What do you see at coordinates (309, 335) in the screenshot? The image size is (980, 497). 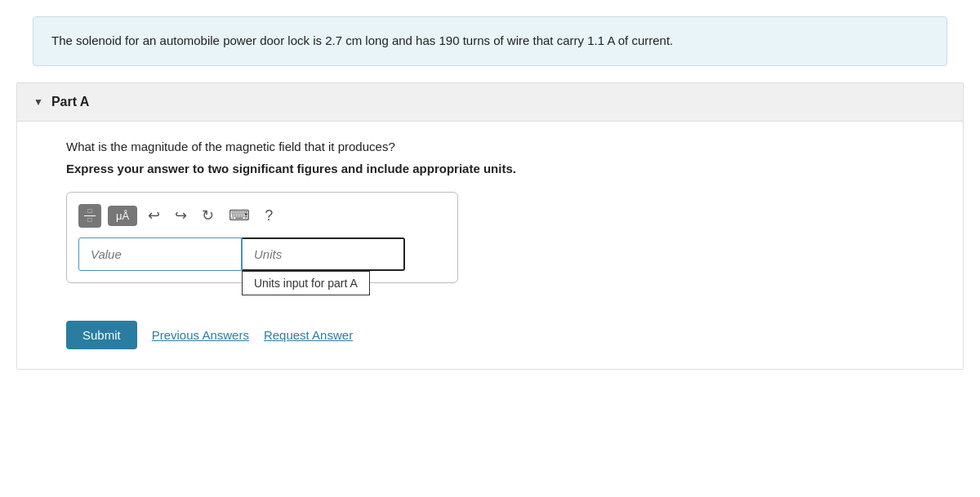 I see `request-answer-button: Request Answer` at bounding box center [309, 335].